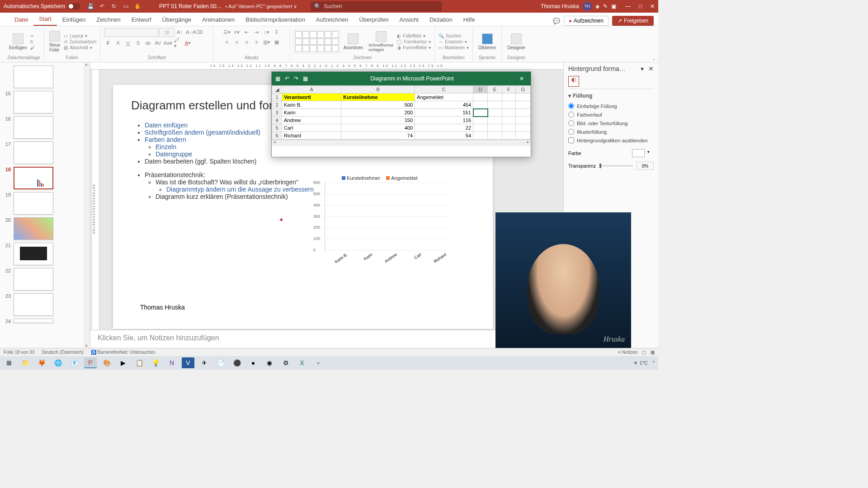  What do you see at coordinates (257, 32) in the screenshot?
I see `indent-more-button: ⇥` at bounding box center [257, 32].